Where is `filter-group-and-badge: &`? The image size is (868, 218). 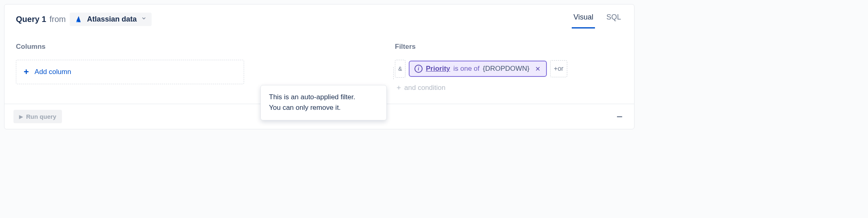 filter-group-and-badge: & is located at coordinates (400, 69).